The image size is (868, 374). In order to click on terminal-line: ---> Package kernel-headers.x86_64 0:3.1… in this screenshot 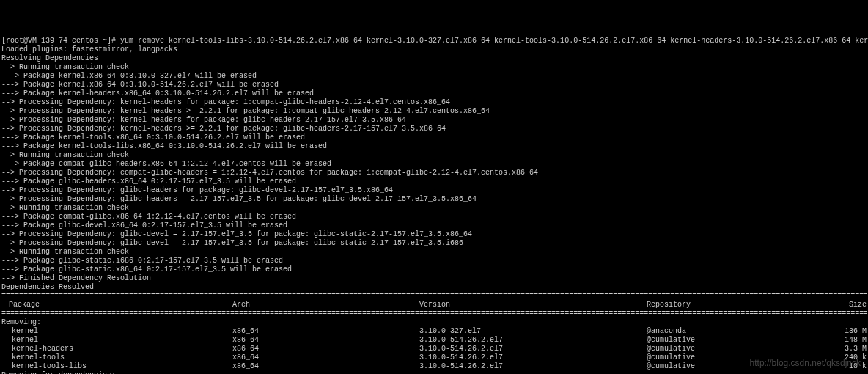, I will do `click(434, 94)`.